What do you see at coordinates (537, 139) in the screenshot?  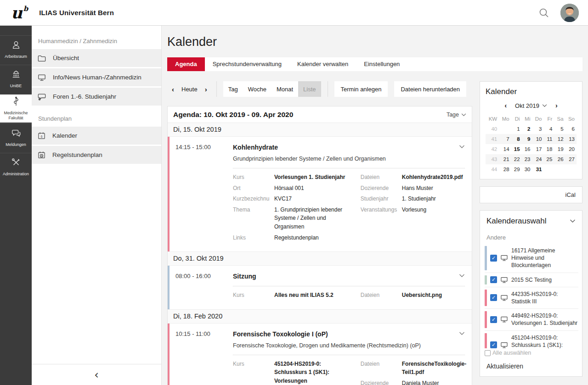 I see `calendar-day-cell: 10` at bounding box center [537, 139].